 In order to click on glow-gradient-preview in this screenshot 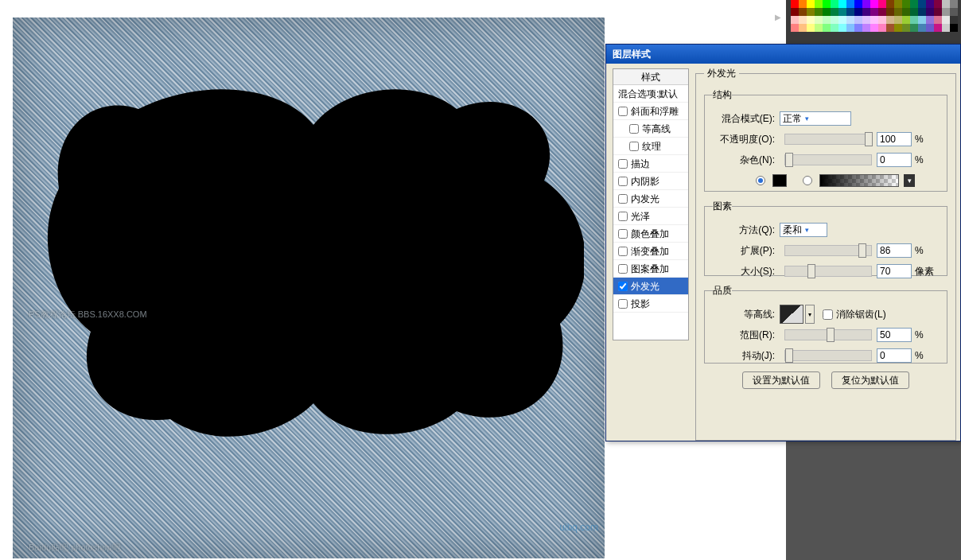, I will do `click(859, 181)`.